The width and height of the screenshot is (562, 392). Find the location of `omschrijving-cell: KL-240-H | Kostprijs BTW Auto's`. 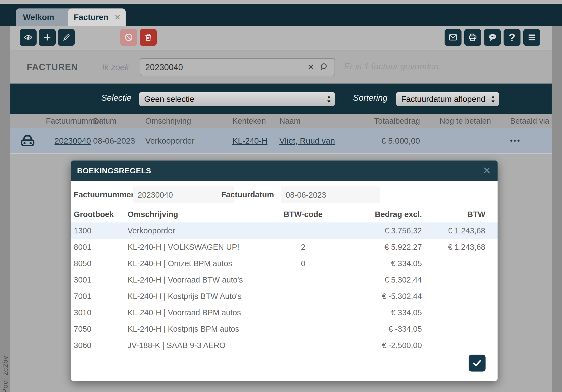

omschrijving-cell: KL-240-H | Kostprijs BTW Auto's is located at coordinates (185, 296).